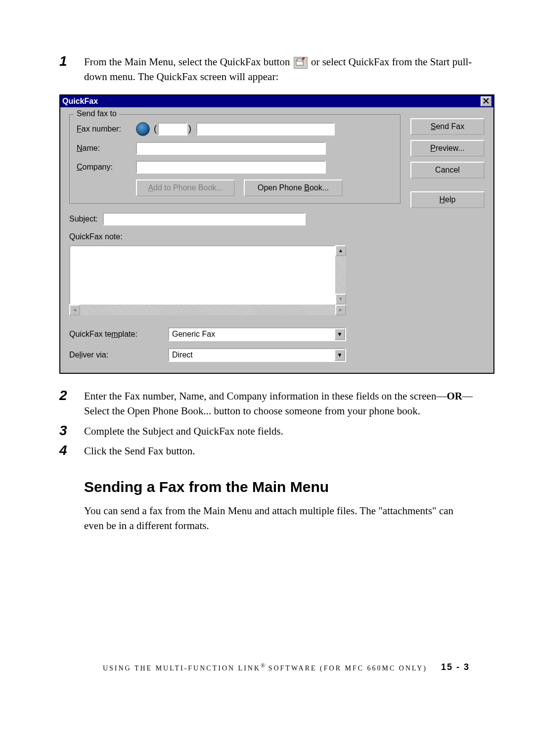 The image size is (534, 756). What do you see at coordinates (341, 275) in the screenshot?
I see `note-vscrollbar: ▲ ▼` at bounding box center [341, 275].